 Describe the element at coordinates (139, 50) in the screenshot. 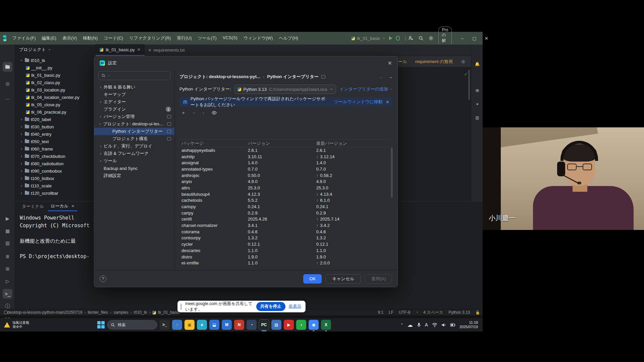

I see `close-icon: ✕` at that location.